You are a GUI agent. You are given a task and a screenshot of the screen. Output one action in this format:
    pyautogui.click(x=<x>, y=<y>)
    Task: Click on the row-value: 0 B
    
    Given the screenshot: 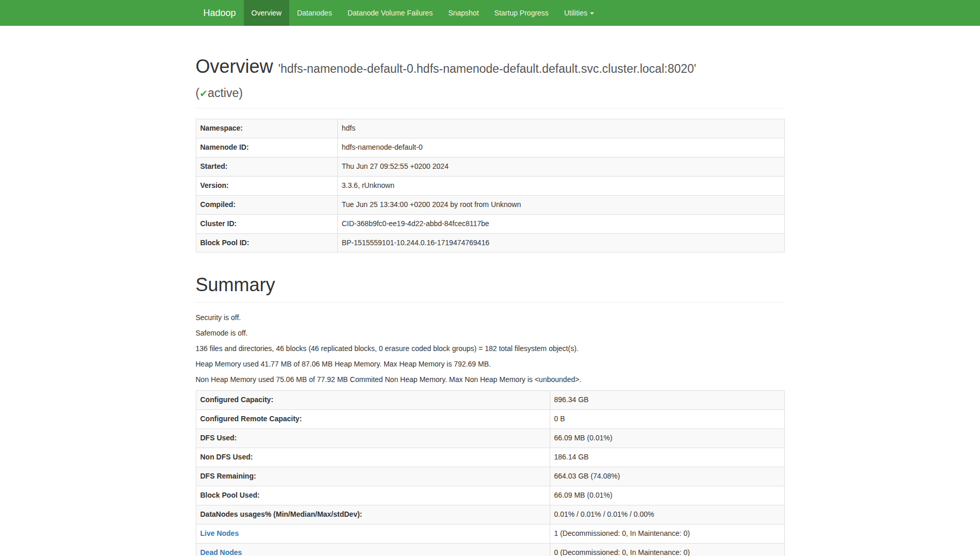 What is the action you would take?
    pyautogui.click(x=667, y=419)
    